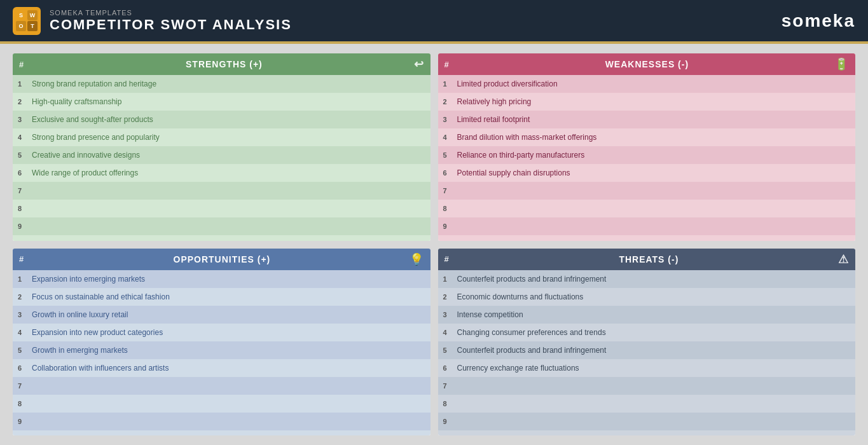 Image resolution: width=868 pixels, height=445 pixels. Describe the element at coordinates (221, 297) in the screenshot. I see `table-row: 2Focus on sustainable and ethical fashio…` at that location.